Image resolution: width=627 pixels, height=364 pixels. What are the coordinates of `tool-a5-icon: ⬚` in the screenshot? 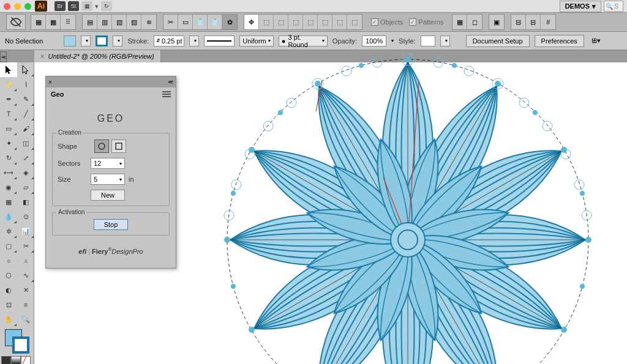 It's located at (325, 22).